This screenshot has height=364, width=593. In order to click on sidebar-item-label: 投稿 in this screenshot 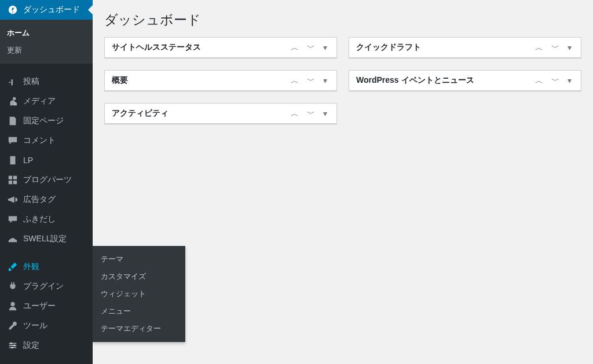, I will do `click(31, 82)`.